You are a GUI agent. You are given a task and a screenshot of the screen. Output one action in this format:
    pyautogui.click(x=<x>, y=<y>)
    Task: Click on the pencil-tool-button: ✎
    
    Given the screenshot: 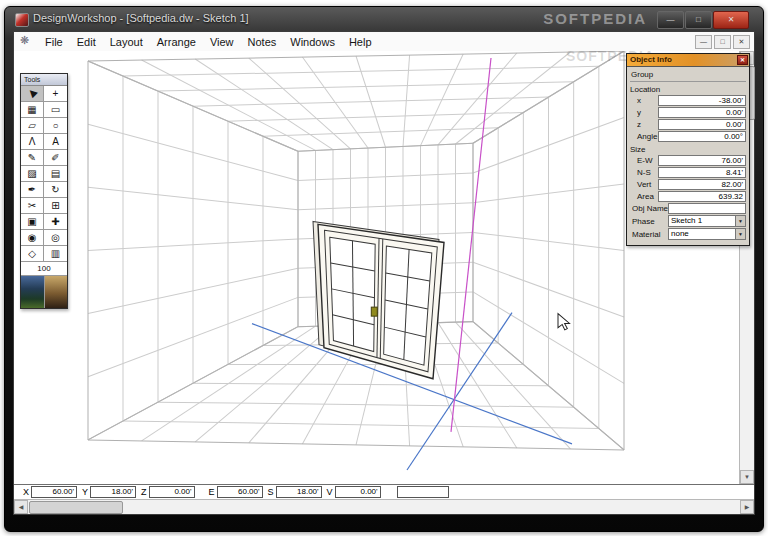 What is the action you would take?
    pyautogui.click(x=32, y=158)
    